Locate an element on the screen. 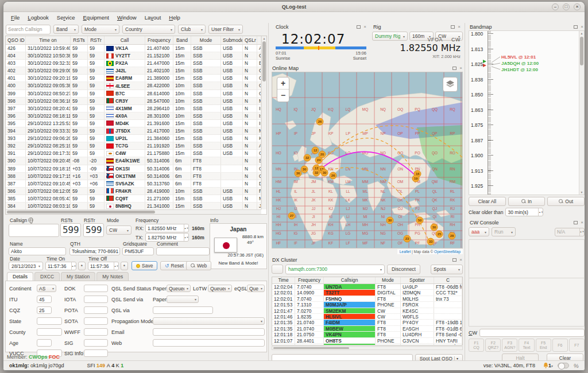 Image resolution: width=588 pixels, height=373 pixels. column-header: Spotter is located at coordinates (417, 280).